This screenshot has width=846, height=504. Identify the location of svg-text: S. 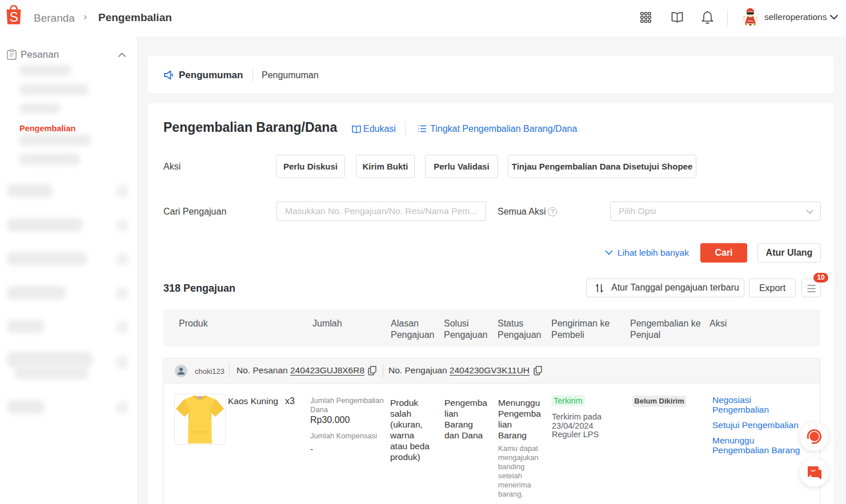
(14, 17).